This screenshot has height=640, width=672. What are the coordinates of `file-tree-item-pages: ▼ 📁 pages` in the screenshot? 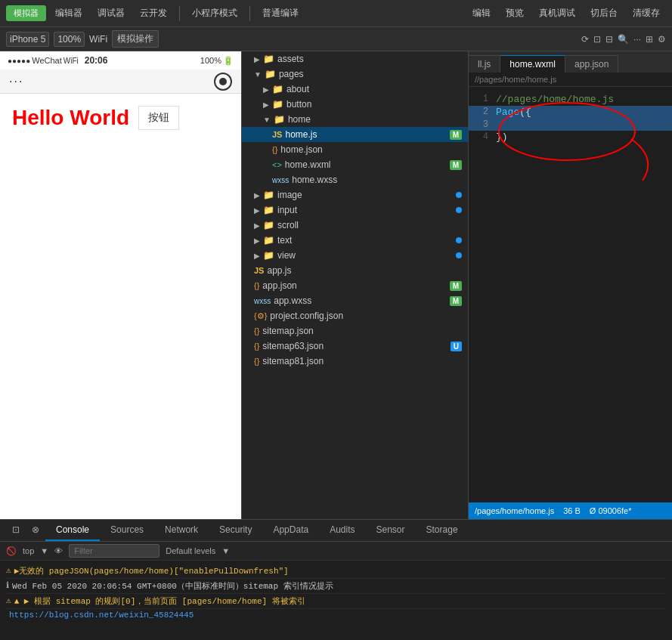 It's located at (355, 74).